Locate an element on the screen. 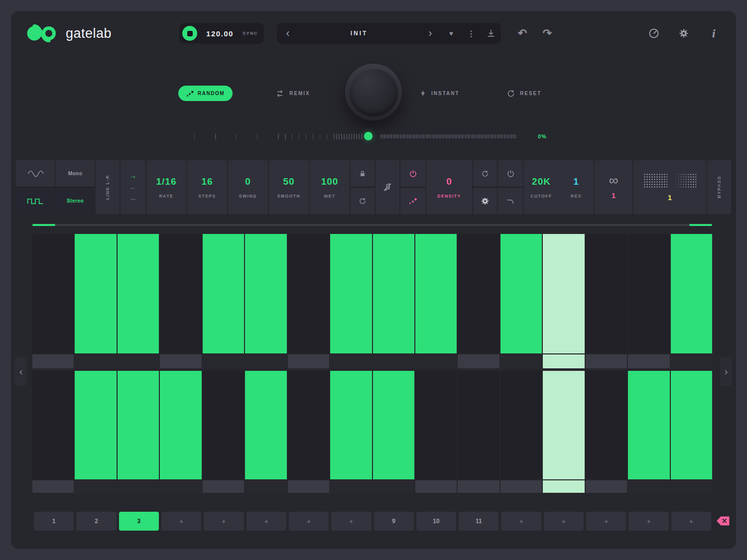 Image resolution: width=747 pixels, height=560 pixels. density-control: 0 DENSITY is located at coordinates (449, 187).